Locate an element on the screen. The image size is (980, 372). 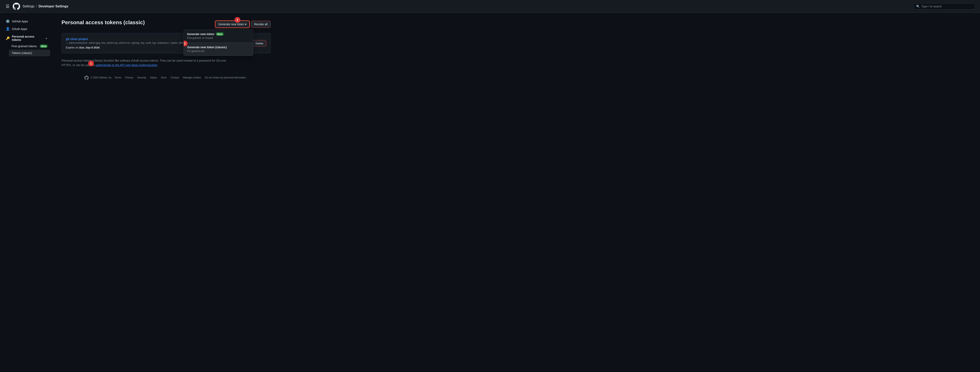
step-2-badge: 2 is located at coordinates (237, 20).